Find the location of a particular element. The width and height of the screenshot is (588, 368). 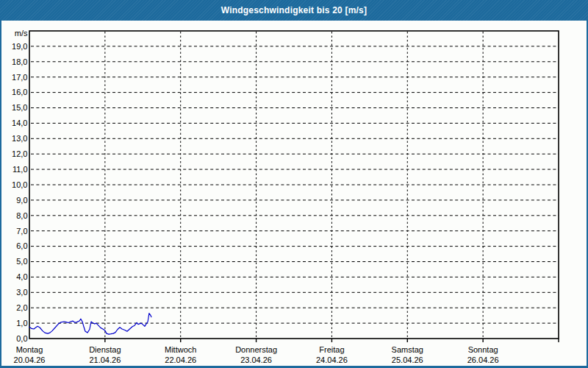

x-axis-date-label: 20.04.26 is located at coordinates (29, 360).